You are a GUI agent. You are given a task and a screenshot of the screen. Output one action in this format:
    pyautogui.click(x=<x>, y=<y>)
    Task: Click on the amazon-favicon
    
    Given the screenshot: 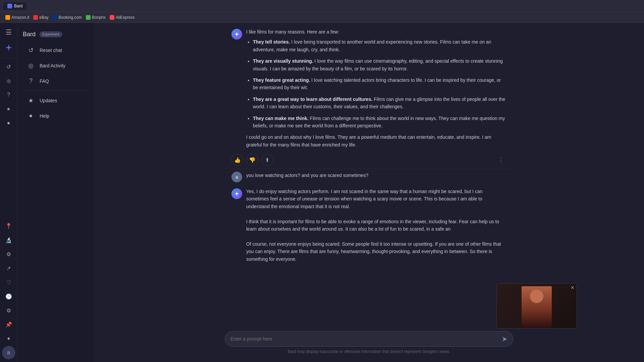 What is the action you would take?
    pyautogui.click(x=8, y=17)
    